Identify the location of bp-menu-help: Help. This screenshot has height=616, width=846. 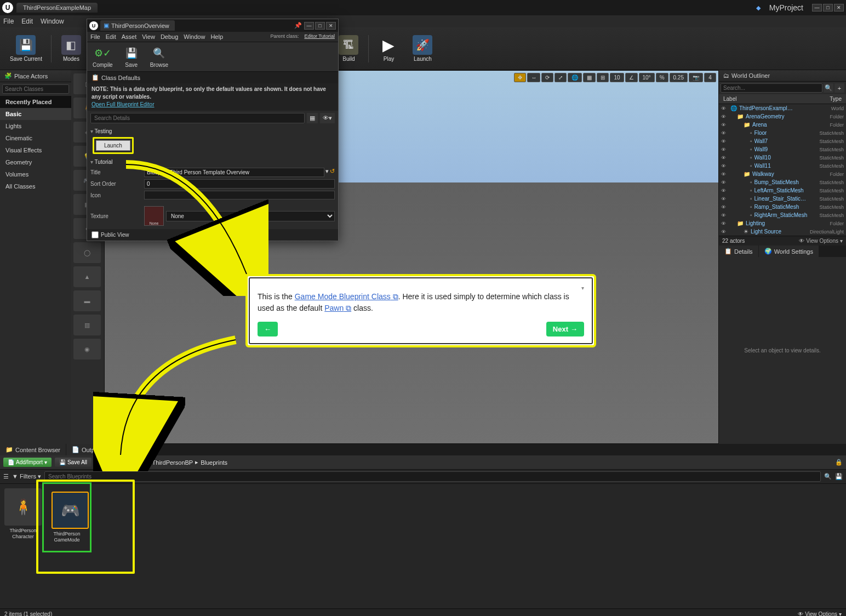
(217, 37).